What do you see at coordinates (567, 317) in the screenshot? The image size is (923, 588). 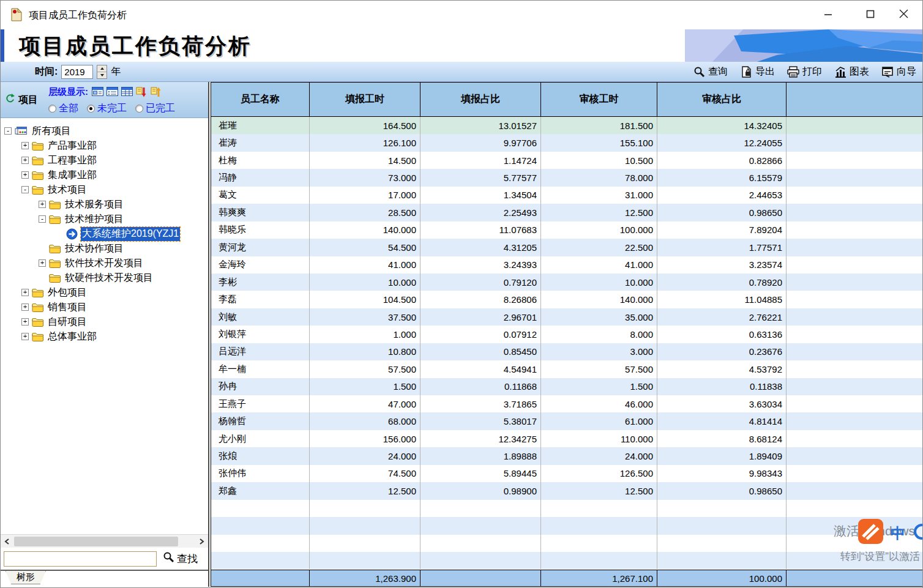 I see `table-row: 刘敏37.5002.9670135.0002.76221` at bounding box center [567, 317].